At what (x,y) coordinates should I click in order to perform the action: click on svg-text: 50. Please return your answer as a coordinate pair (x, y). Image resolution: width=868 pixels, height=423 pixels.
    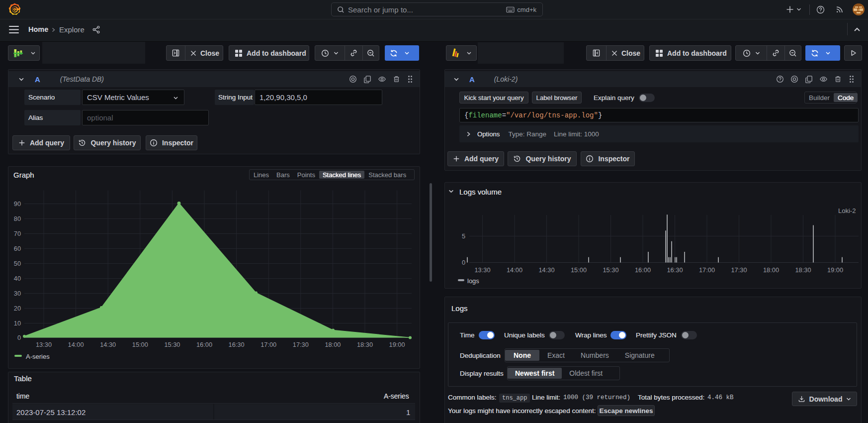
    Looking at the image, I should click on (17, 264).